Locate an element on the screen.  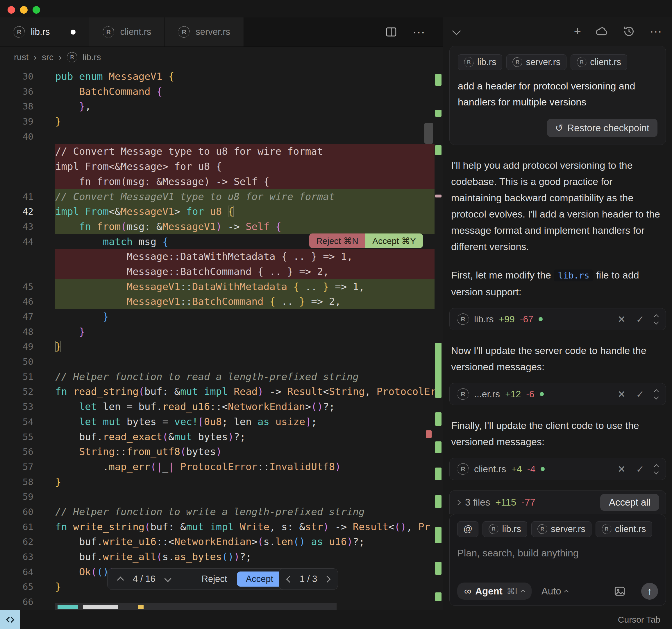
editor-more-icon: ⋯ is located at coordinates (419, 32).